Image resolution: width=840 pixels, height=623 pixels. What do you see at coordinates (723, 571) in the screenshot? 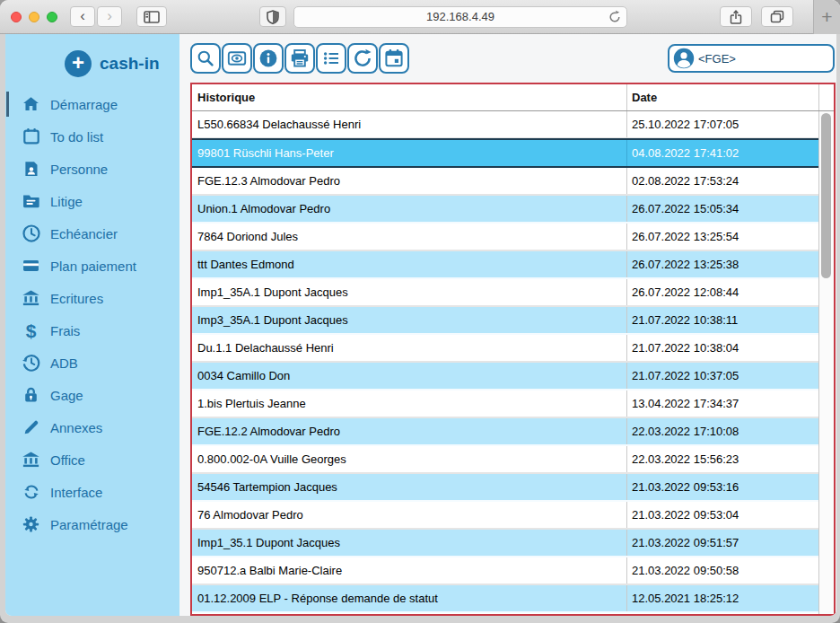
I see `date-cell: 21.03.2022 09:50:58` at bounding box center [723, 571].